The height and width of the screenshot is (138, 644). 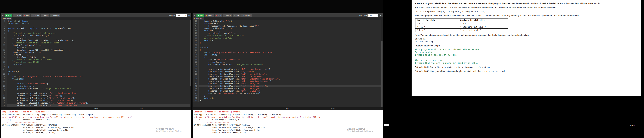 What do you see at coordinates (96, 52) in the screenshot?
I see `code-line: 14 found = S.find(Abbr+" ", 0);` at bounding box center [96, 52].